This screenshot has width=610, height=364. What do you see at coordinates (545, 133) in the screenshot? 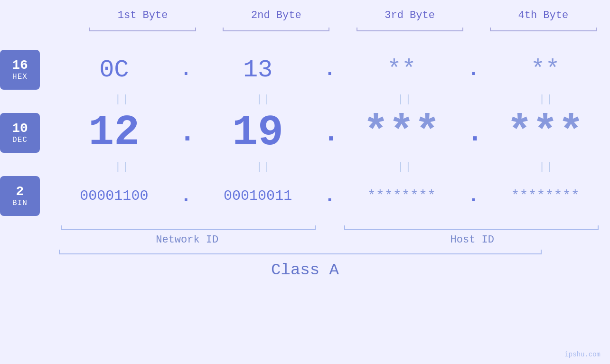
I see `dec-byte-4: ***` at bounding box center [545, 133].